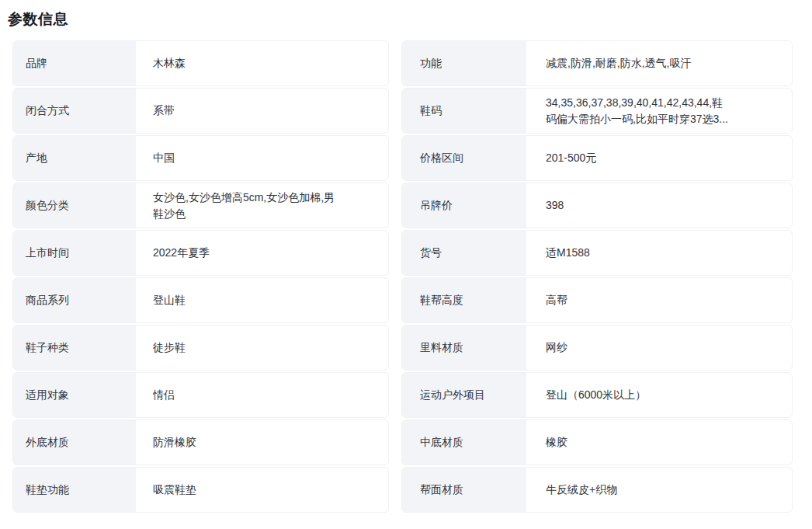 This screenshot has height=529, width=812. Describe the element at coordinates (659, 300) in the screenshot. I see `param-value: 高帮` at that location.